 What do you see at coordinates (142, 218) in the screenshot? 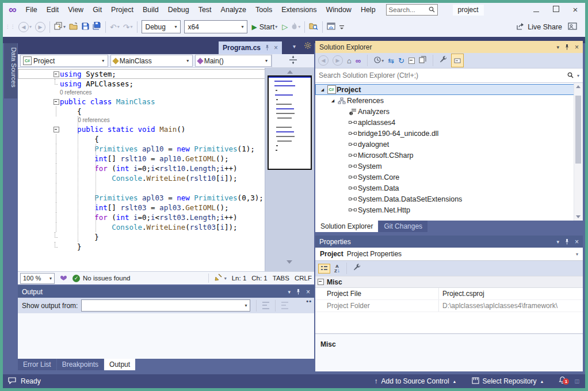
I see `code-line: for (int i=0;i<rslt03.Length;i++)` at bounding box center [142, 218].